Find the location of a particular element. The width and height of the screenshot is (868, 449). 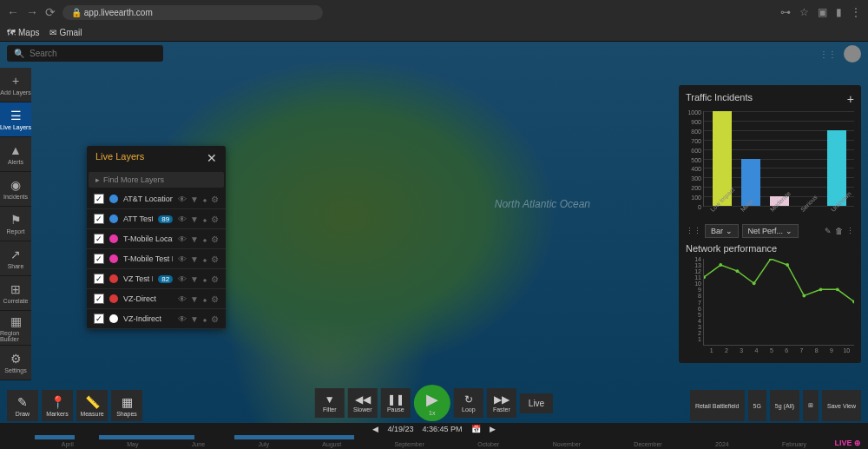

playback-play: ▶1x is located at coordinates (432, 403).